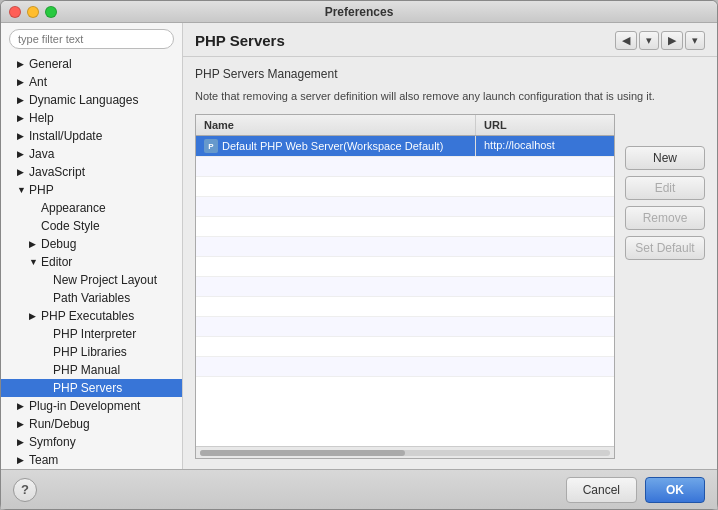  Describe the element at coordinates (38, 82) in the screenshot. I see `sidebar-item-label: Ant` at that location.